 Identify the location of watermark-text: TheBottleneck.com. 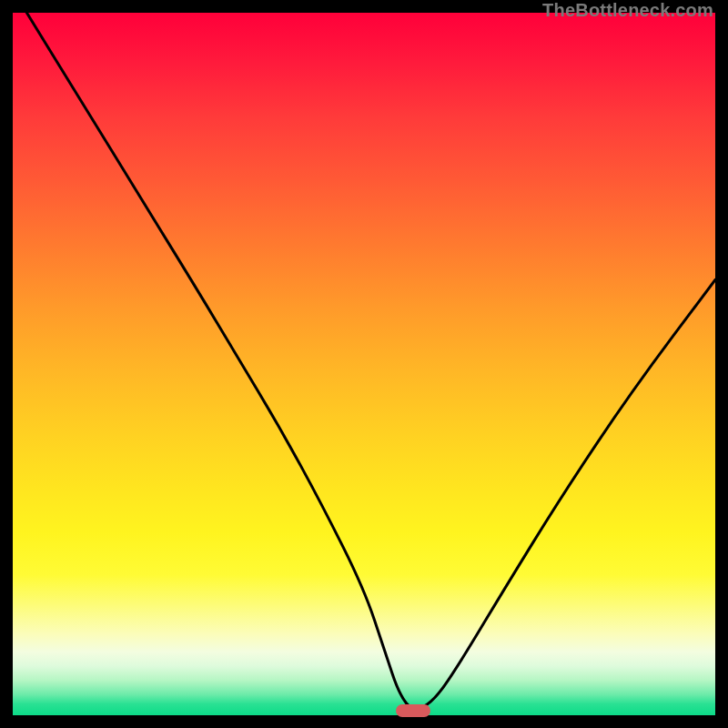
(628, 11).